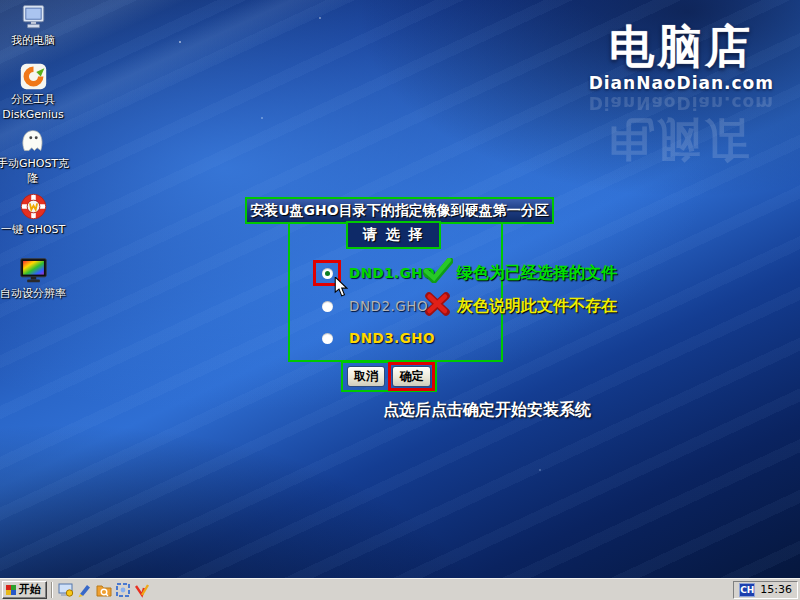  Describe the element at coordinates (11, 590) in the screenshot. I see `start-logo-icon` at that location.